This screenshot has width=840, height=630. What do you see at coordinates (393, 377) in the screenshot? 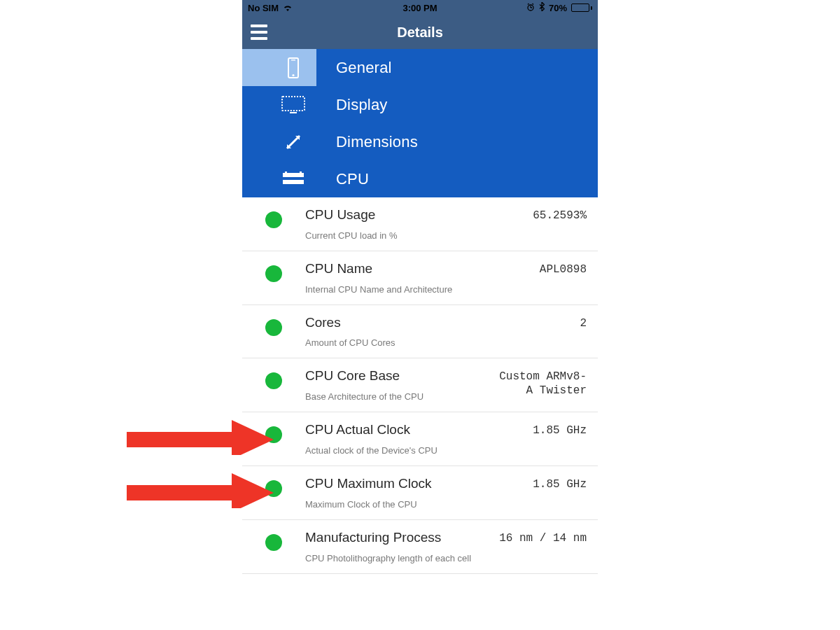
I see `detail-title: CPU Core Base` at bounding box center [393, 377].